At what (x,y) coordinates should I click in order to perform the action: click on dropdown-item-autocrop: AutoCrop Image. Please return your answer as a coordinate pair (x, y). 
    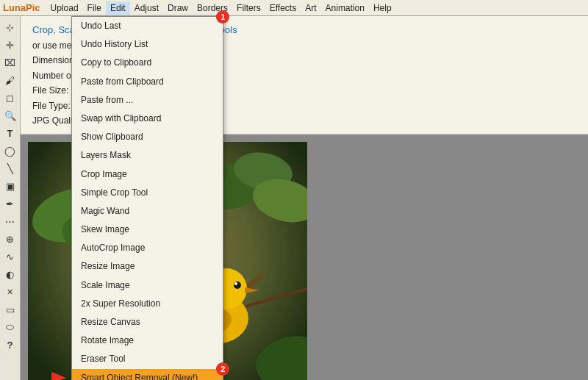
    Looking at the image, I should click on (147, 248).